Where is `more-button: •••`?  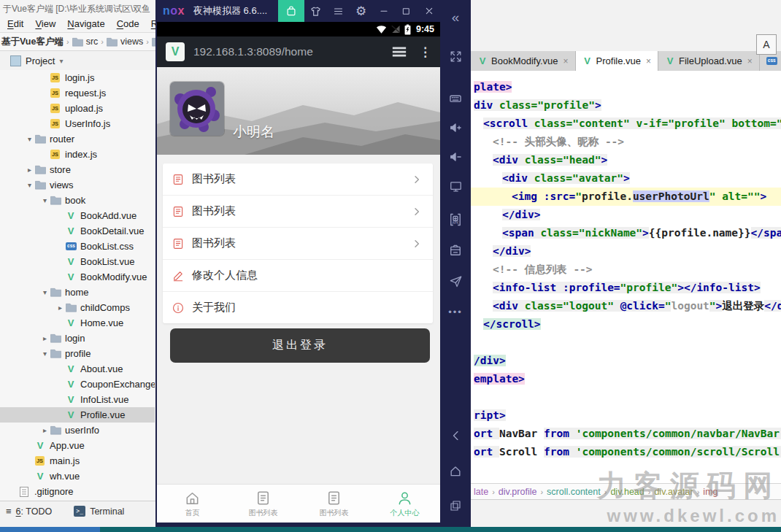 more-button: ••• is located at coordinates (455, 312).